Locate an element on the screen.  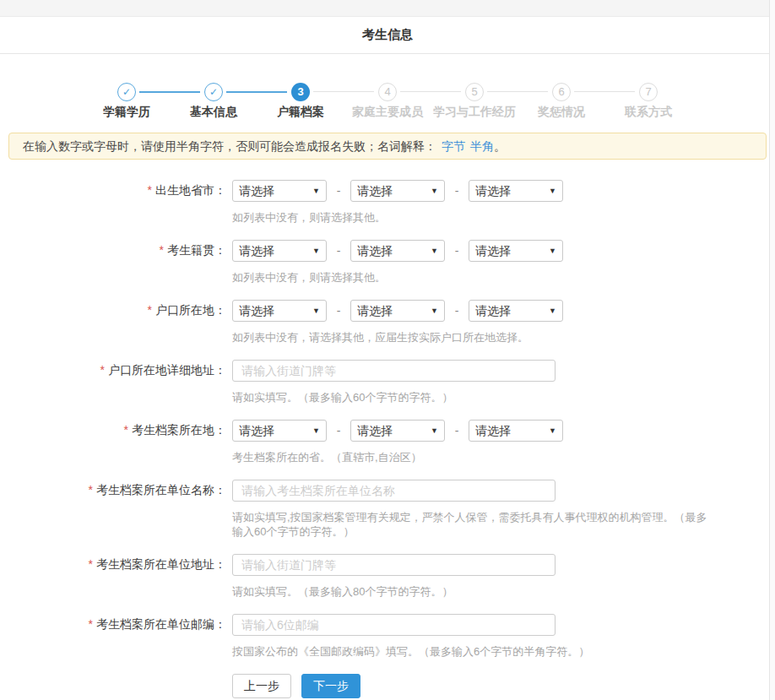
household-location-select-1: 请选择 is located at coordinates (279, 311).